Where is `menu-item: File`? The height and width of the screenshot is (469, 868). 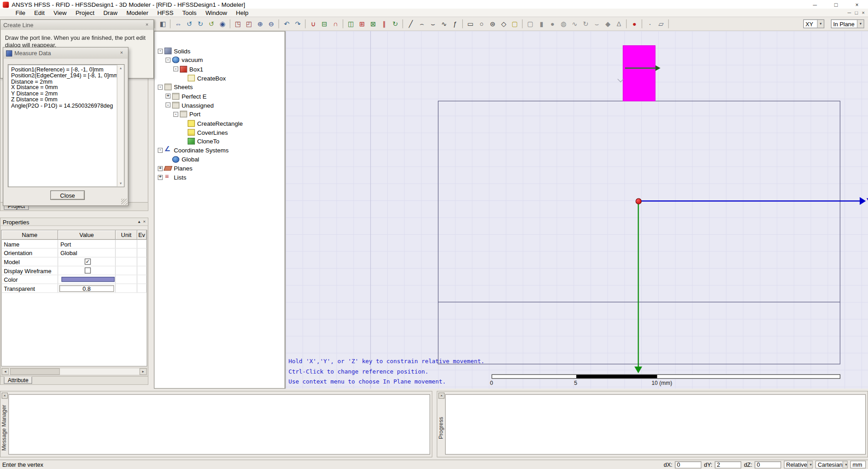
menu-item: File is located at coordinates (20, 13).